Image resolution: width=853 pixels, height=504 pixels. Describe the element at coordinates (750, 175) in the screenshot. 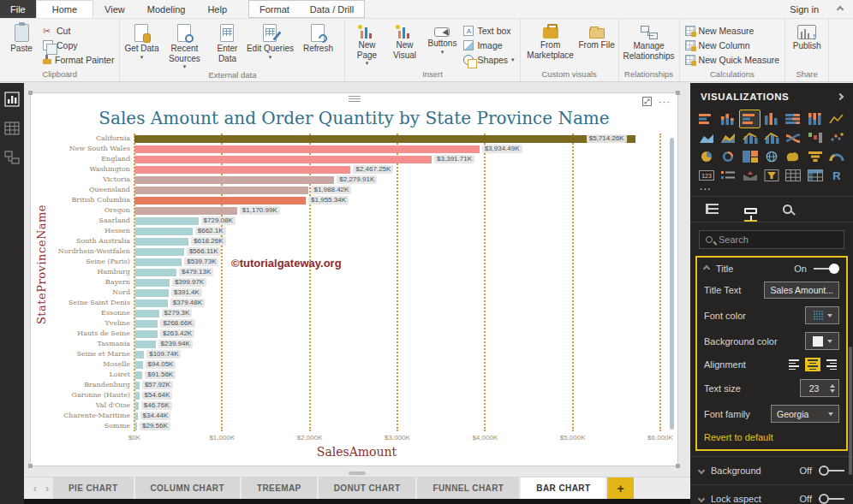

I see `kpi-icon` at that location.